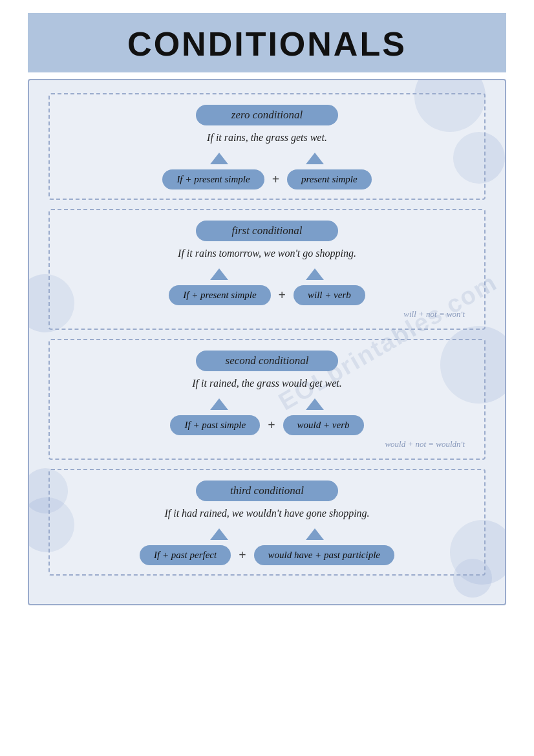 The height and width of the screenshot is (756, 534). What do you see at coordinates (267, 314) in the screenshot?
I see `first-note: will + not = won't` at bounding box center [267, 314].